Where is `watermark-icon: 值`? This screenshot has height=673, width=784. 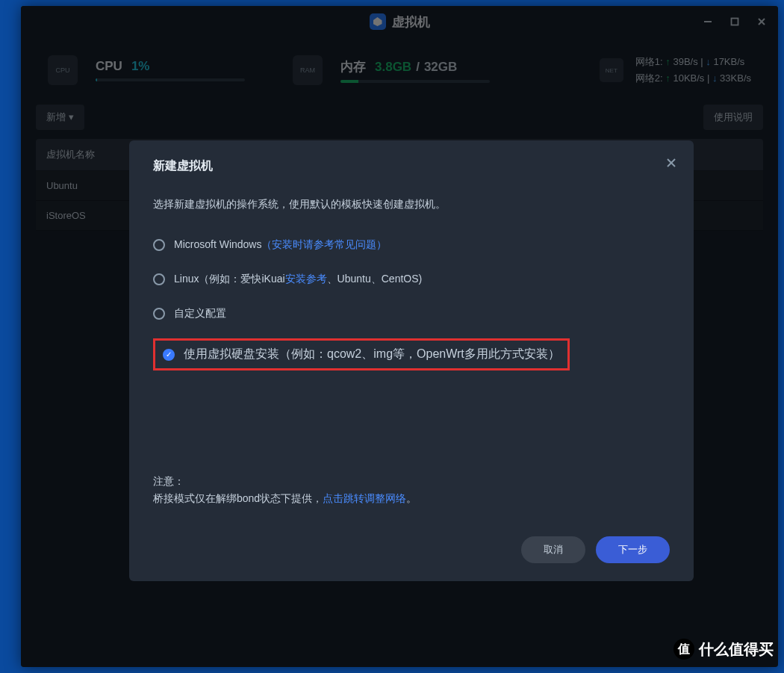
watermark-icon: 值 is located at coordinates (684, 649).